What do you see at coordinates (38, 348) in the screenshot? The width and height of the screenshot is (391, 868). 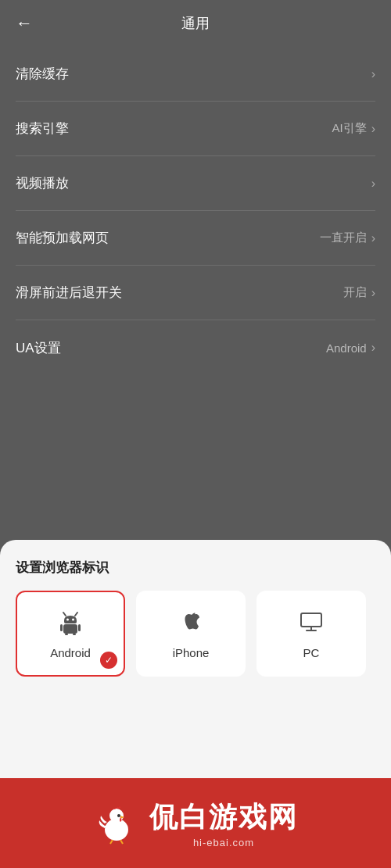 I see `item-label-ua: UA设置` at bounding box center [38, 348].